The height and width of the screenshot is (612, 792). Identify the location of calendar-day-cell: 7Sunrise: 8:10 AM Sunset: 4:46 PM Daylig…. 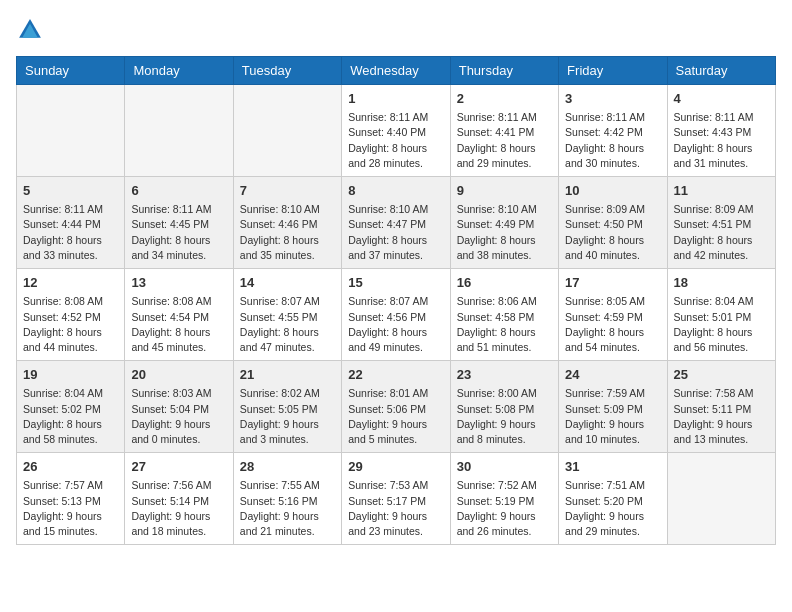
(287, 223).